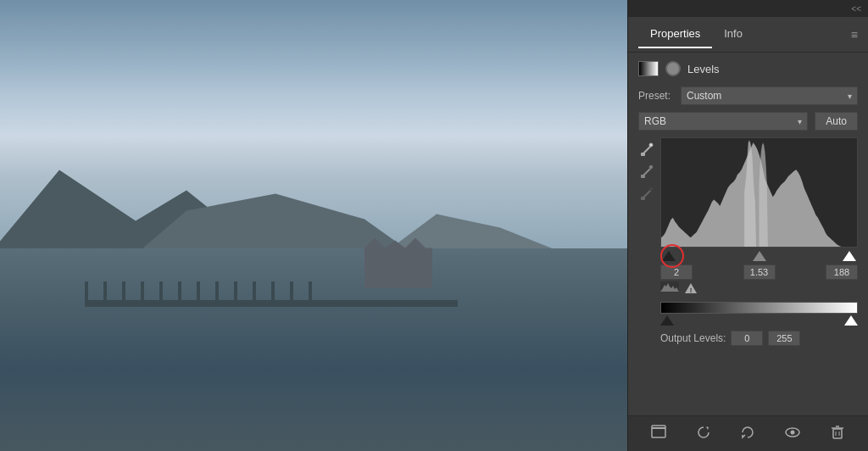 This screenshot has width=868, height=451. Describe the element at coordinates (748, 8) in the screenshot. I see `window-bar: <<` at that location.